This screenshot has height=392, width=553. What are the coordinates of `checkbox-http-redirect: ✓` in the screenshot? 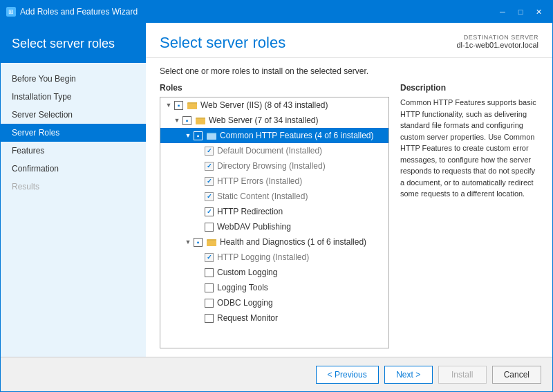 It's located at (209, 212).